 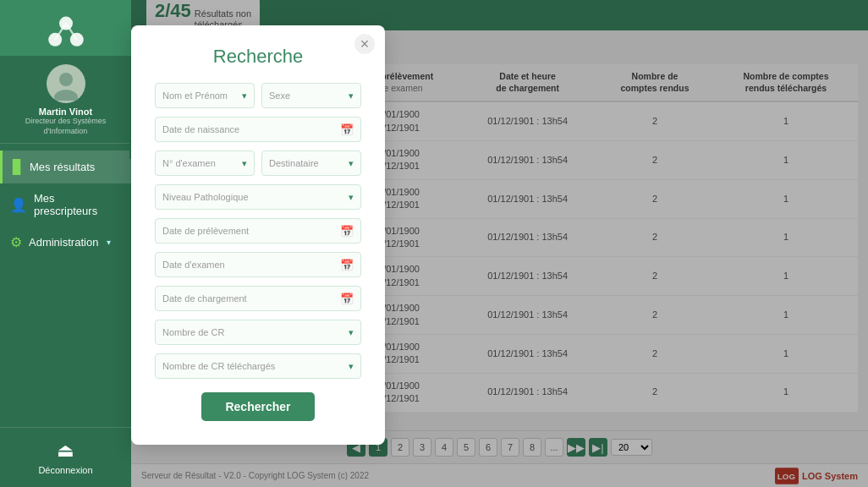 I want to click on sexe-field: Sexe ▾, so click(x=311, y=96).